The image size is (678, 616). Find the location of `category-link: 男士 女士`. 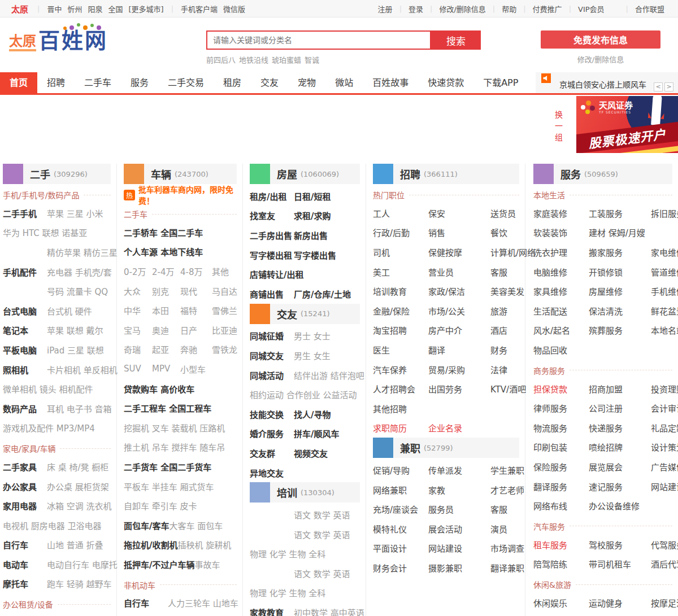

category-link: 男士 女士 is located at coordinates (312, 335).